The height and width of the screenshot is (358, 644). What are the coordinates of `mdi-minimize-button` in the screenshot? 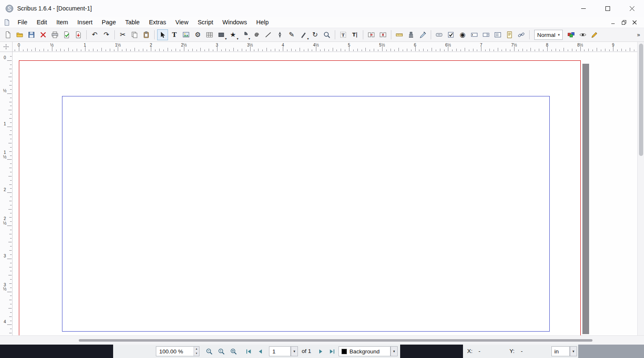 It's located at (613, 23).